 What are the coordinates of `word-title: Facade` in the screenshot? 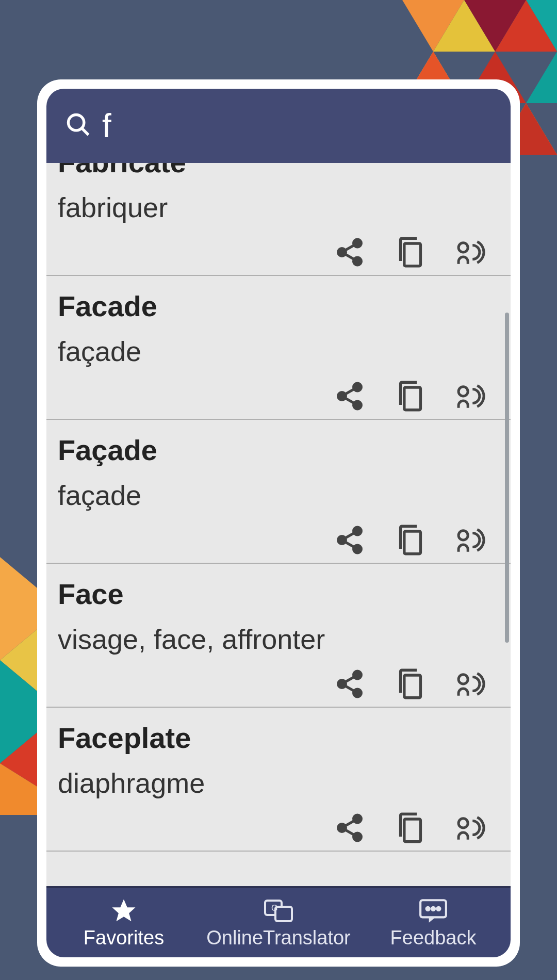 It's located at (278, 306).